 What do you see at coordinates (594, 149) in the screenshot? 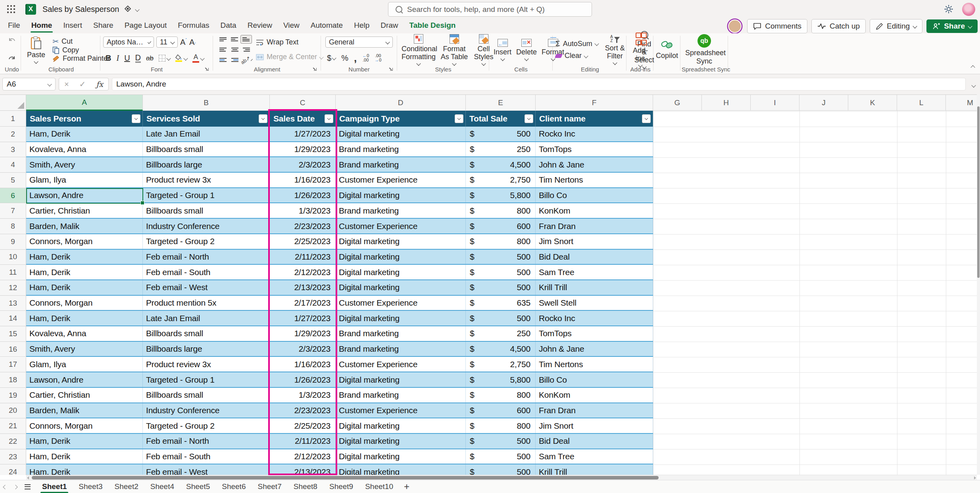
I see `cell-f3: TomTops` at bounding box center [594, 149].